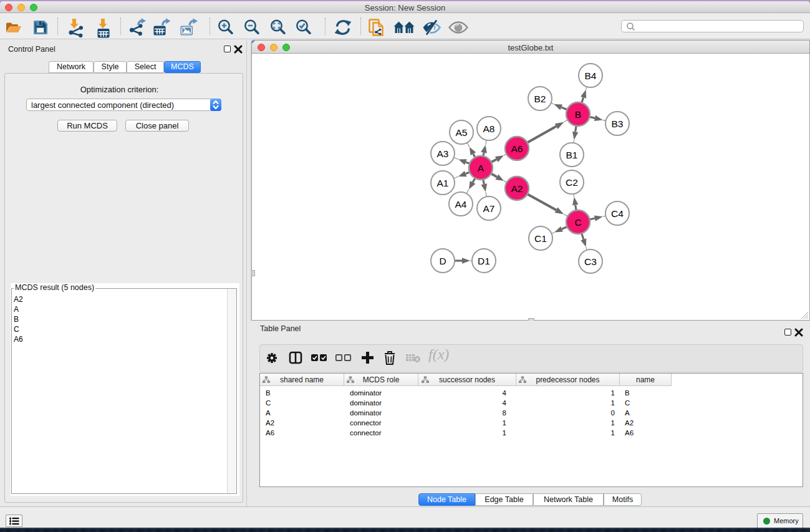  What do you see at coordinates (518, 188) in the screenshot?
I see `svg-text: A2` at bounding box center [518, 188].